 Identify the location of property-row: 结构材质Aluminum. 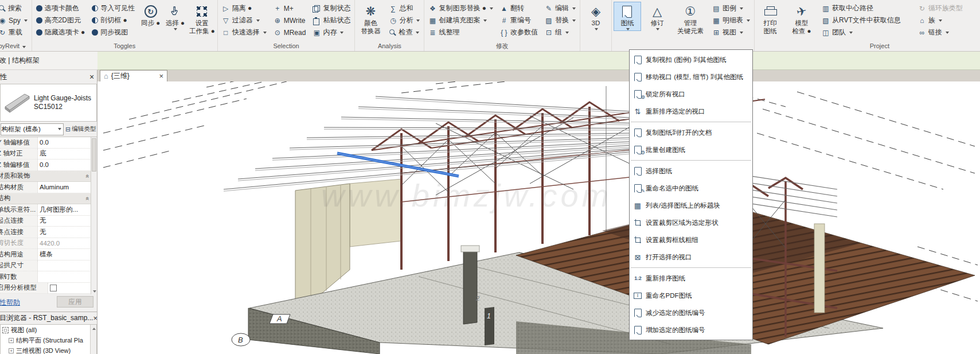
(48, 188).